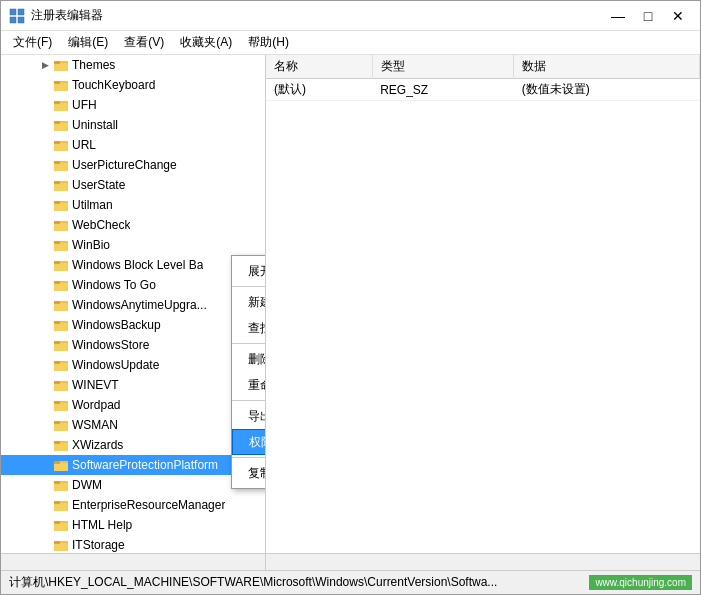 The height and width of the screenshot is (595, 701). I want to click on tree-item-themes: ▶ Themes, so click(133, 65).